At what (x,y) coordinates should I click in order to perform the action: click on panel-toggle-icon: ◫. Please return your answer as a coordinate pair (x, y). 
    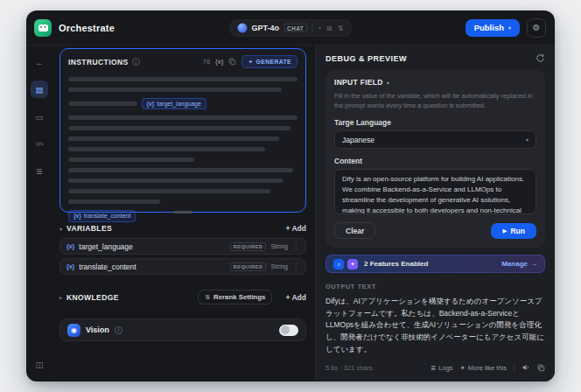
    Looking at the image, I should click on (39, 364).